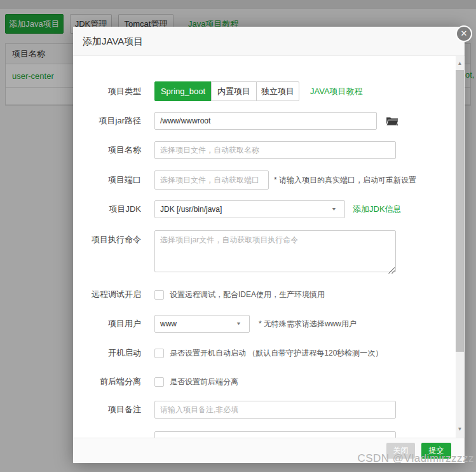 The width and height of the screenshot is (476, 472). What do you see at coordinates (247, 295) in the screenshot?
I see `remote-debug-text: 设置远程调试，配合IDEA使用，生产环境慎用` at bounding box center [247, 295].